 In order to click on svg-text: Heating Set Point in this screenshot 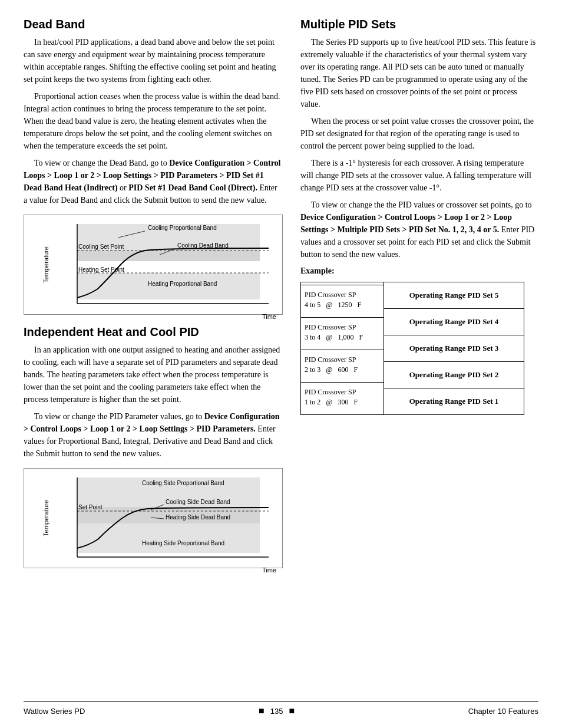, I will do `click(101, 270)`.